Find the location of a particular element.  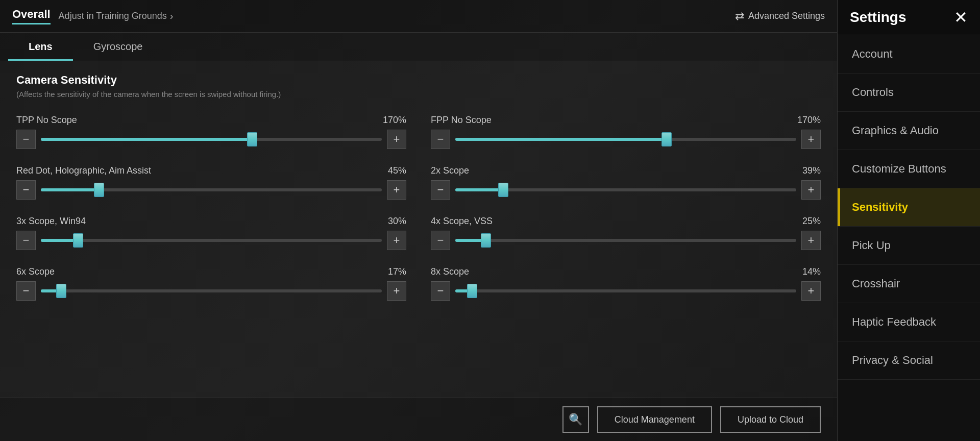

sidebar-item-pick_up: Pick Up is located at coordinates (909, 246).